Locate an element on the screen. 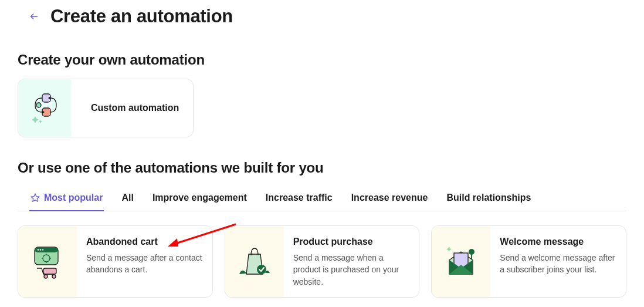  page-header: Create an automation is located at coordinates (322, 16).